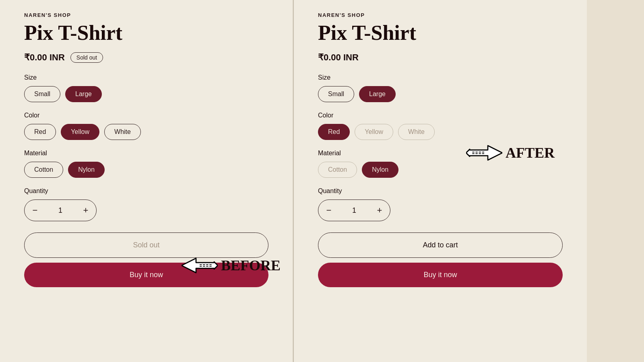 This screenshot has height=362, width=644. I want to click on left-qty-value: 1, so click(60, 211).